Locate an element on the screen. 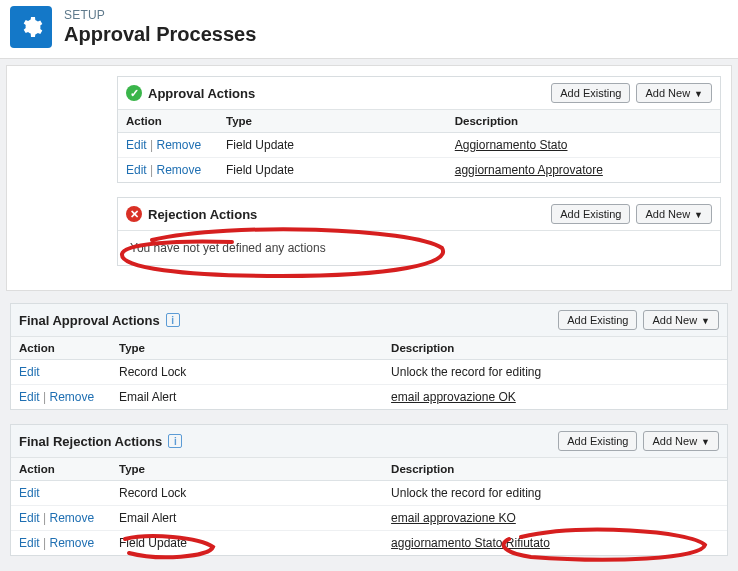 Image resolution: width=738 pixels, height=571 pixels. description-cell: email approvazione OK is located at coordinates (555, 398).